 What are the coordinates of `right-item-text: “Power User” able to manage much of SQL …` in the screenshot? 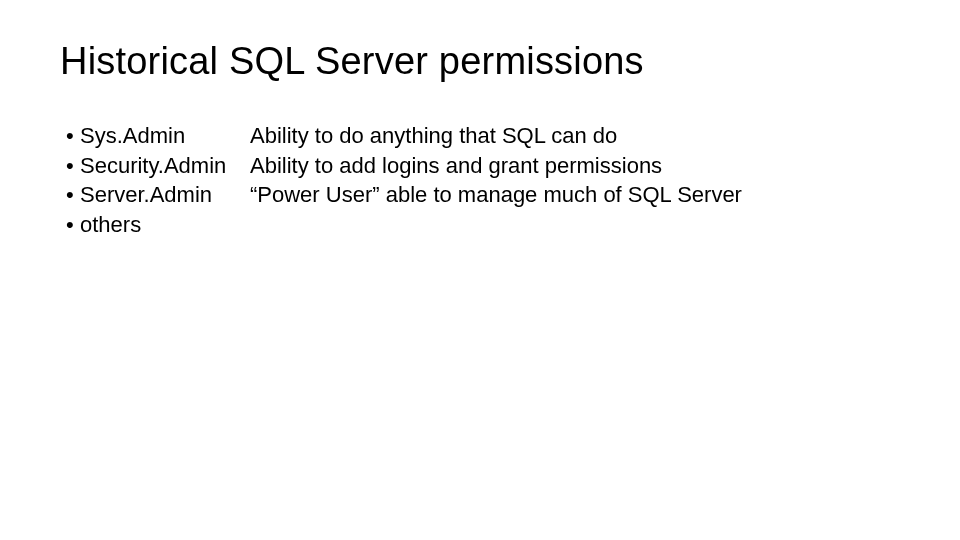 It's located at (496, 195).